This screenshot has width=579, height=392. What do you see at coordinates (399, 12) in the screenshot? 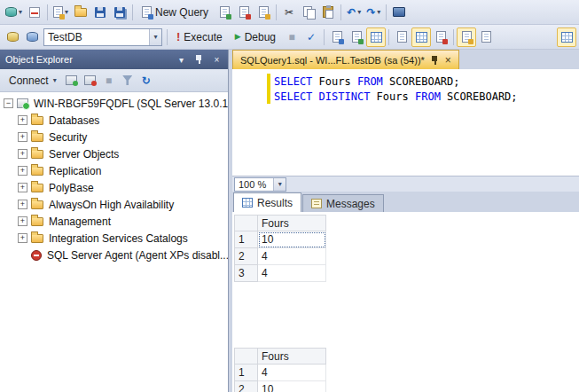
I see `registered-servers-button` at bounding box center [399, 12].